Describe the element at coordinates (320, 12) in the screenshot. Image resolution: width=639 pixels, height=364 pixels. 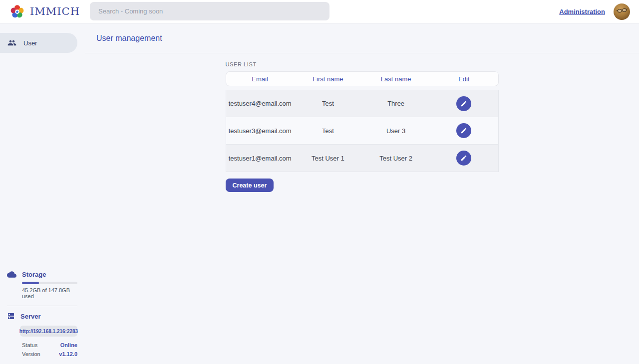
I see `app-header: IMMICH Administration` at that location.